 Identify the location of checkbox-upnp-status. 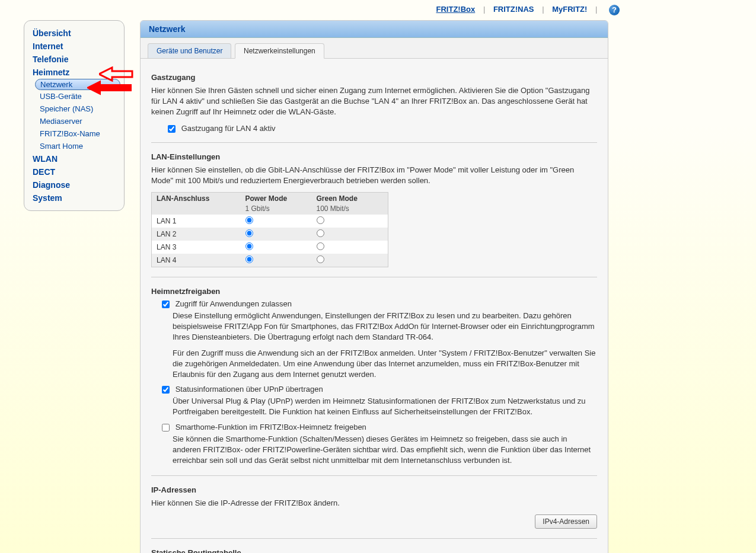
(166, 390).